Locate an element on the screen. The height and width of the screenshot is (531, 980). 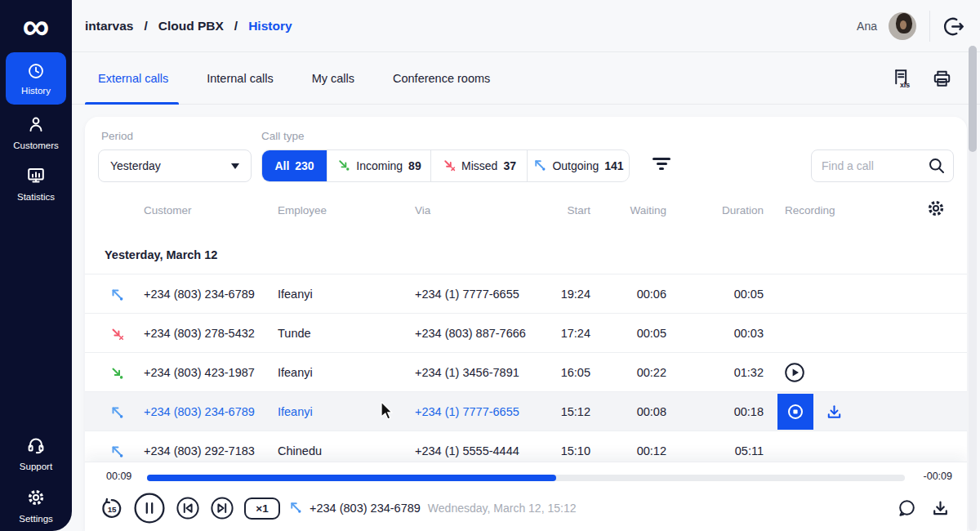
scrollbar-thumb is located at coordinates (973, 99).